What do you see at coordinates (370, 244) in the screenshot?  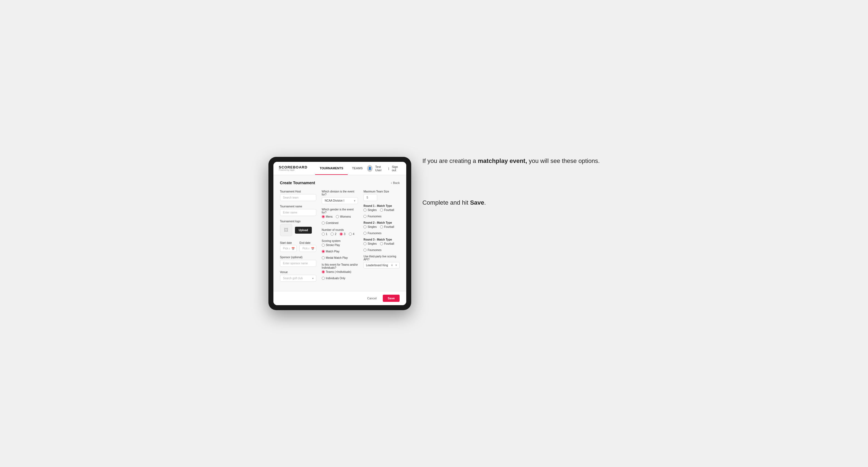 I see `round3-singles-option: Singles` at bounding box center [370, 244].